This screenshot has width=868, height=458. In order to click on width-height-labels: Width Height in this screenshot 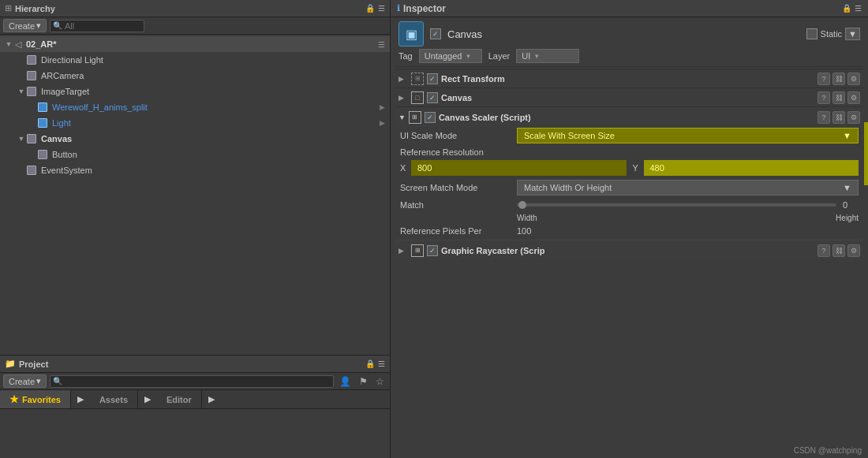, I will do `click(630, 218)`.